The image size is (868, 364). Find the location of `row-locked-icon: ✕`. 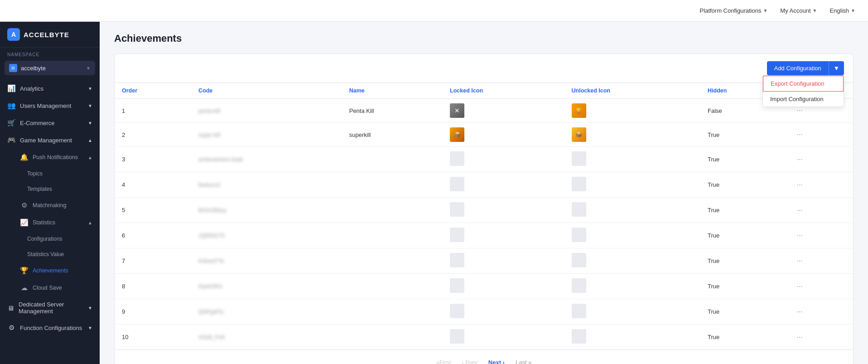

row-locked-icon: ✕ is located at coordinates (503, 111).